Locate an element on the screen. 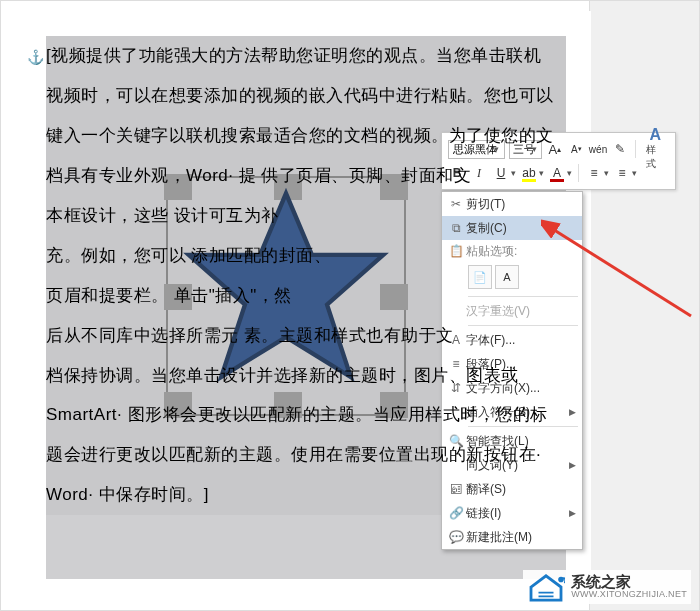 This screenshot has height=611, width=700. comment-icon: 💬 is located at coordinates (456, 537).